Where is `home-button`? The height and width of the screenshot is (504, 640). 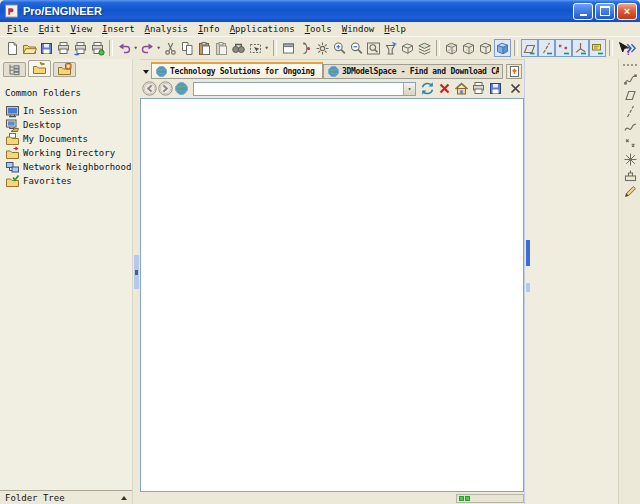
home-button is located at coordinates (462, 88).